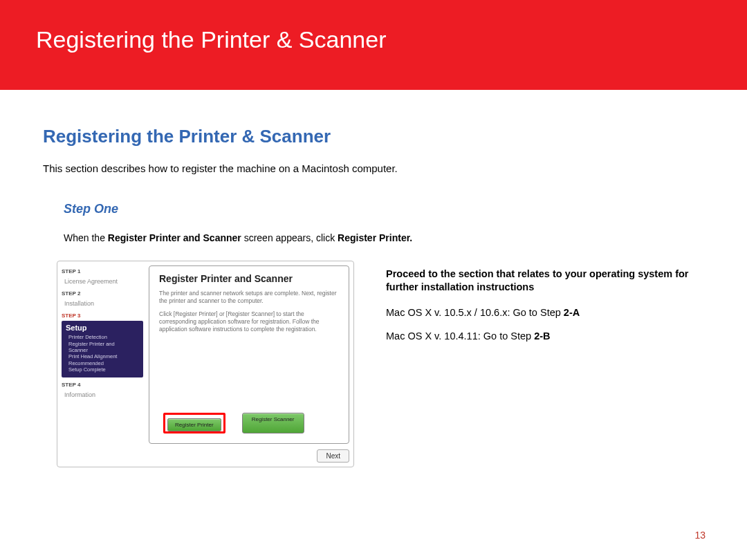 The height and width of the screenshot is (560, 747). What do you see at coordinates (102, 364) in the screenshot?
I see `installer-sidebar: STEP 1 License Agreement STEP 2 Installa…` at bounding box center [102, 364].